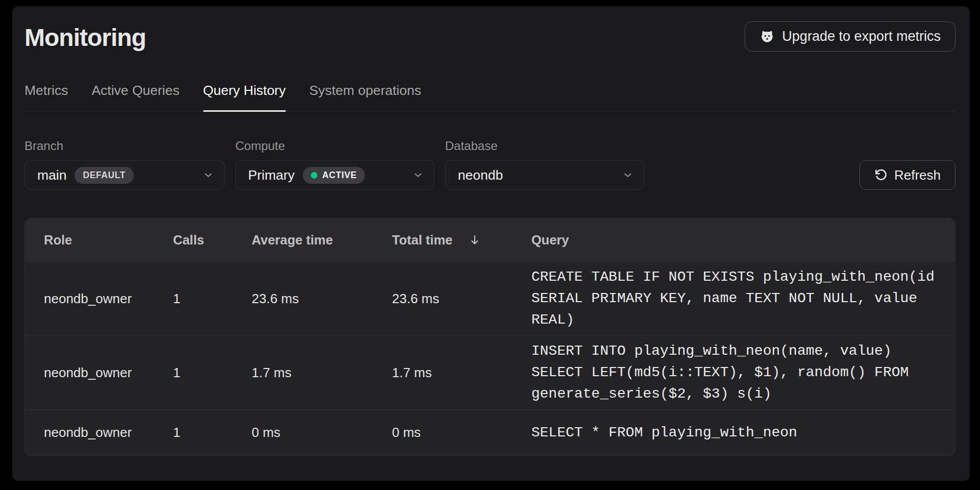  Describe the element at coordinates (734, 240) in the screenshot. I see `column-header-query: Query` at that location.